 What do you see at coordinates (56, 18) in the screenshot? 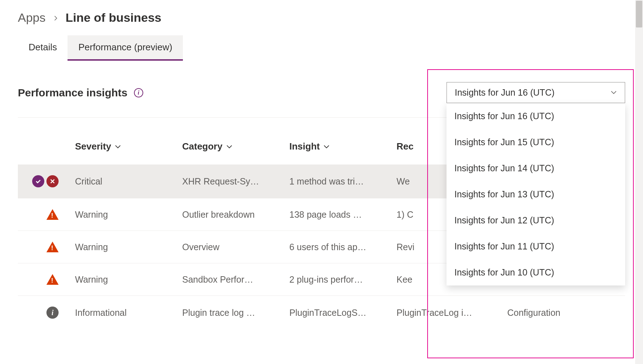
I see `chevron-right-icon` at bounding box center [56, 18].